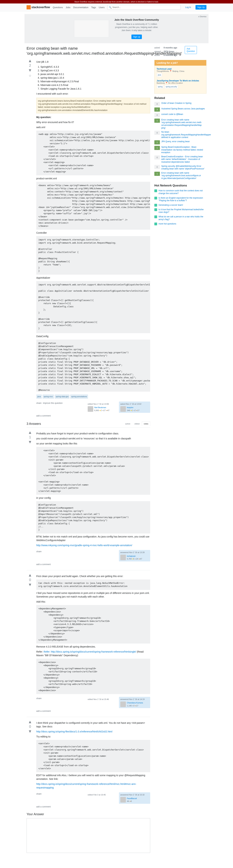 This screenshot has width=233, height=868. Describe the element at coordinates (180, 211) in the screenshot. I see `hot-item: Is it true that the Prophet Muhammad boi…` at that location.